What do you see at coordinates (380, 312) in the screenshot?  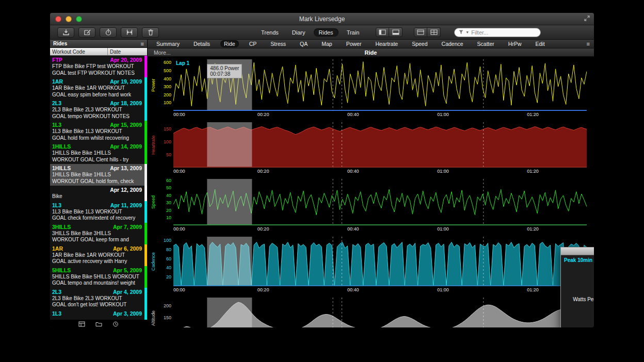 I see `altitude-plot` at bounding box center [380, 312].